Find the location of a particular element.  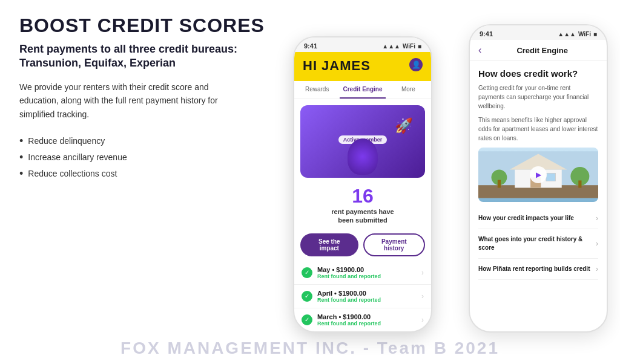

phone1-status-icons: ▲▲▲ WiFi ■ is located at coordinates (402, 46).